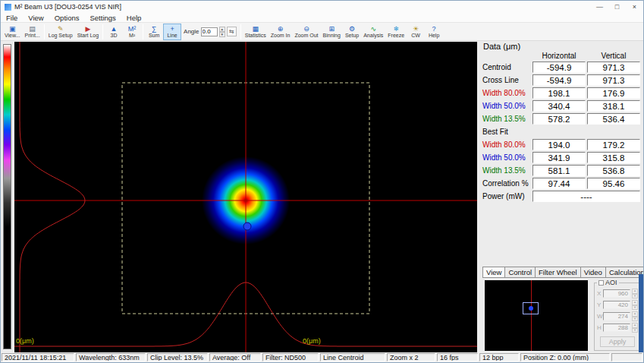 The height and width of the screenshot is (363, 644). I want to click on tab-filter-wheel: Filter Wheel, so click(558, 272).